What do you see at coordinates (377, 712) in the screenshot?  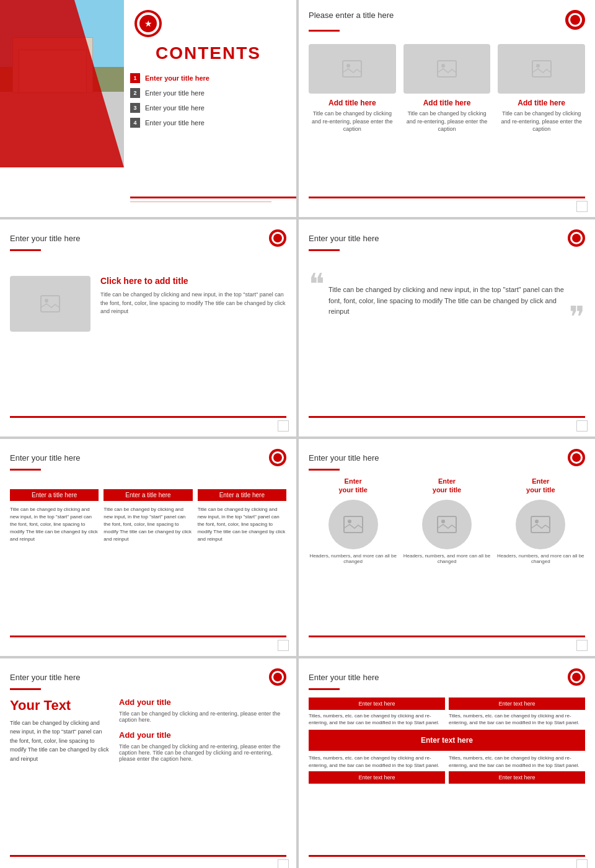 I see `col1: Enter text here Titles, numbers, etc. ca…` at bounding box center [377, 712].